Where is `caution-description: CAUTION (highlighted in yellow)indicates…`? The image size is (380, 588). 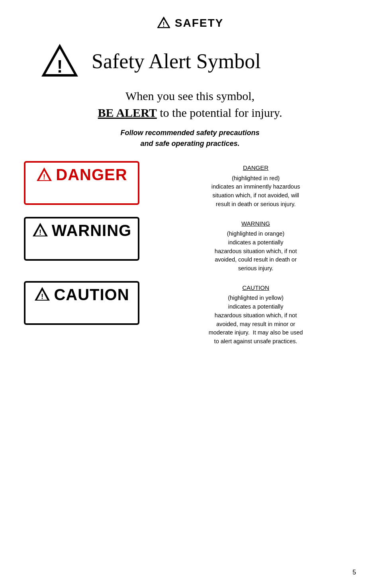 caution-description: CAUTION (highlighted in yellow)indicates… is located at coordinates (256, 313).